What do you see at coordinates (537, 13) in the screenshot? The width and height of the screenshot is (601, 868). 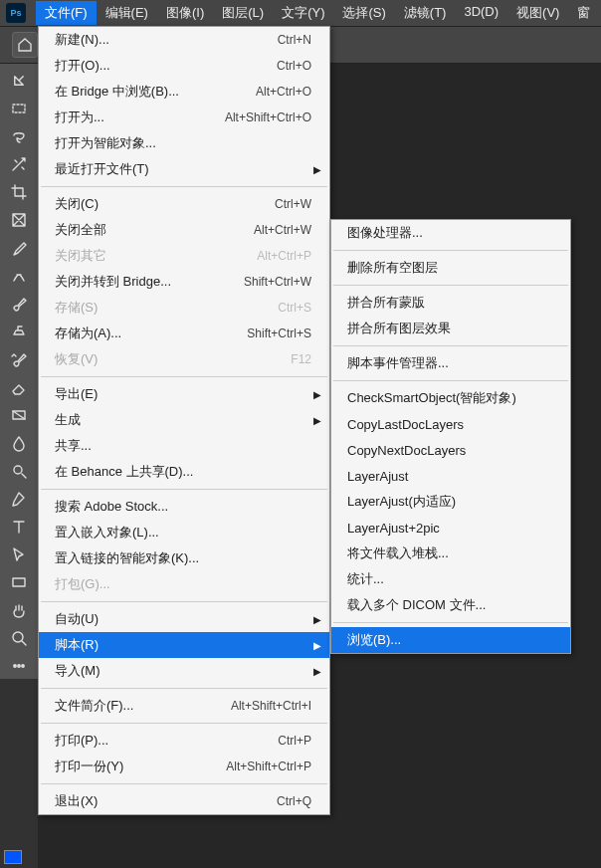 I see `menu-8: 视图(V)` at bounding box center [537, 13].